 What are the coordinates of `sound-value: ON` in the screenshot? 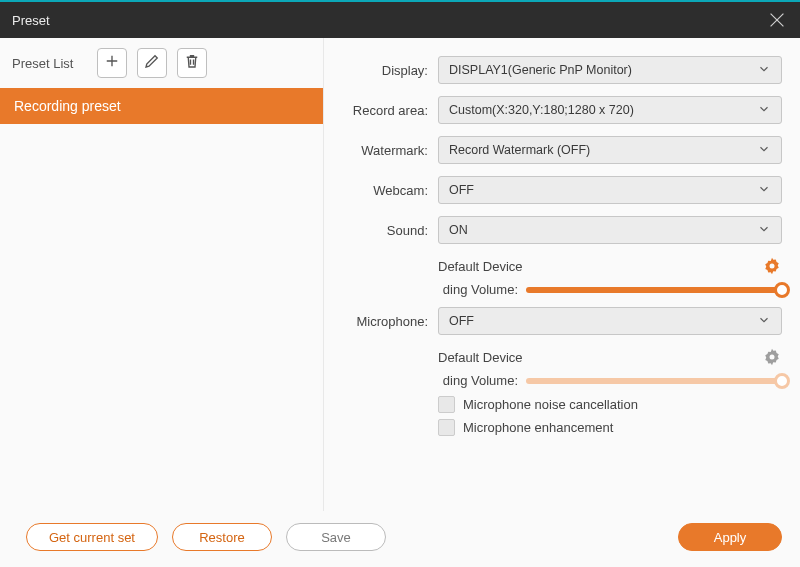 It's located at (458, 230).